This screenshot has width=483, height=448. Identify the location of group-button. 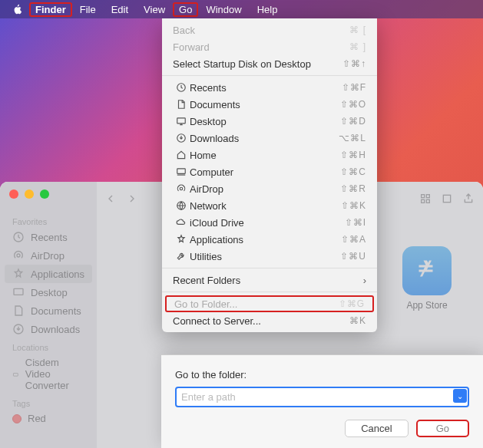
(447, 199).